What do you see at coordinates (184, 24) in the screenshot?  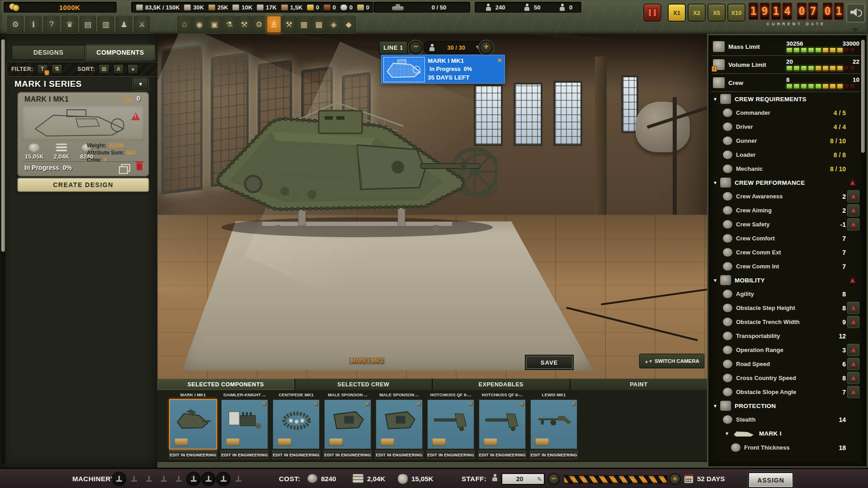 I see `factory-icon: ⌂` at bounding box center [184, 24].